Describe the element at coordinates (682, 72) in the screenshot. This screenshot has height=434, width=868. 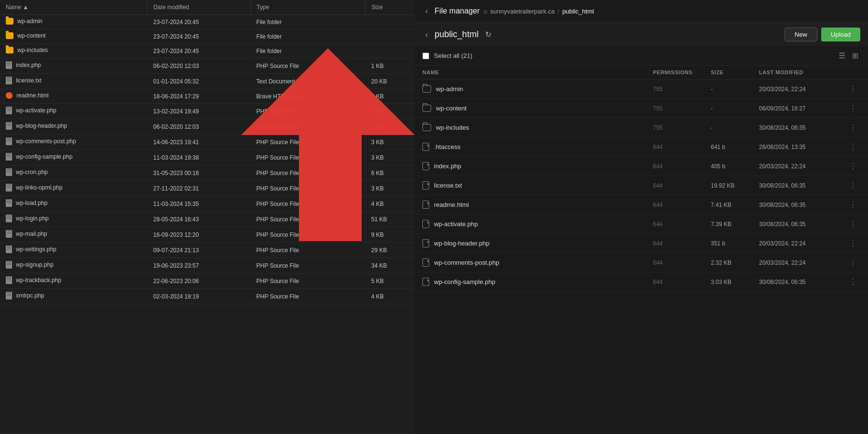
I see `col-permissions-header: PERMISSIONS` at that location.